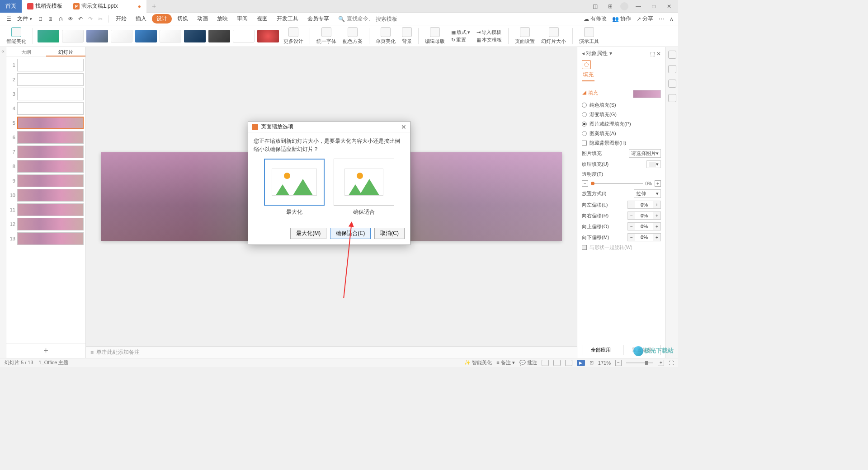 The height and width of the screenshot is (470, 868). Describe the element at coordinates (622, 19) in the screenshot. I see `collab-button: 👥协作` at that location.